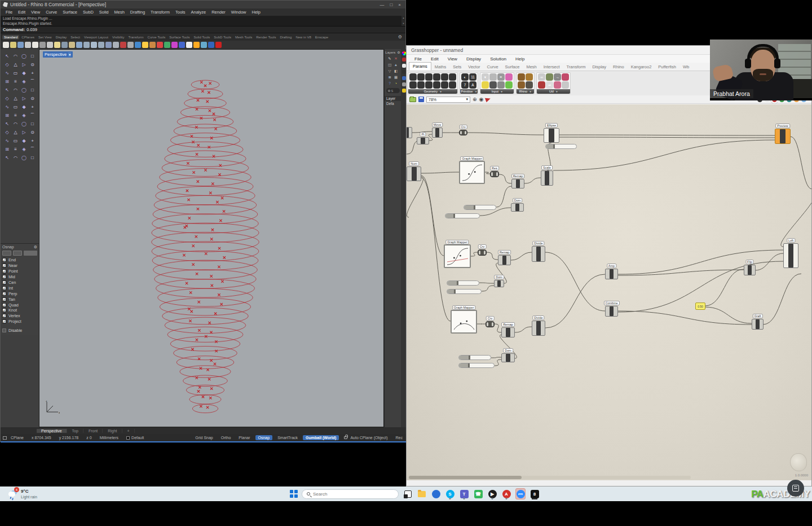  What do you see at coordinates (492, 494) in the screenshot?
I see `taskbar-app-media-player: ▶` at bounding box center [492, 494].